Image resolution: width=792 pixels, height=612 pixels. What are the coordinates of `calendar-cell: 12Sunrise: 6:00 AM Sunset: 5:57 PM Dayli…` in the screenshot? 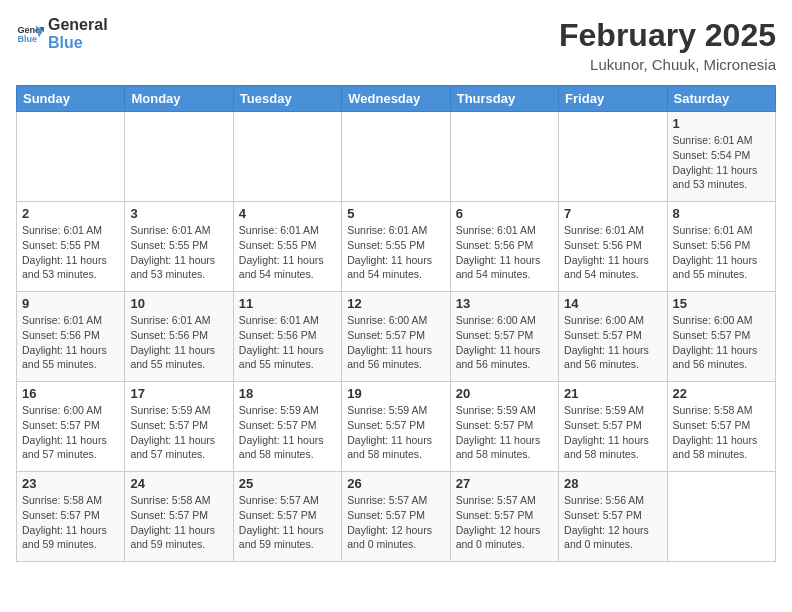 It's located at (396, 337).